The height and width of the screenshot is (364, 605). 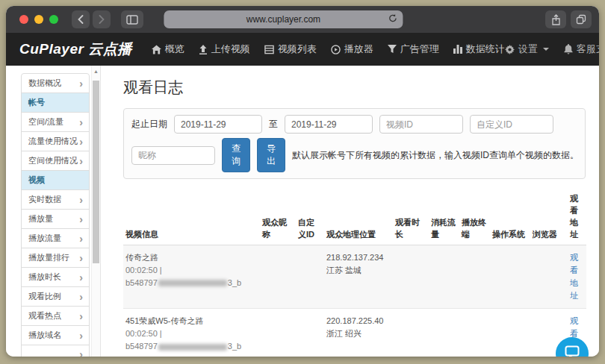 What do you see at coordinates (512, 124) in the screenshot?
I see `custom-id-input` at bounding box center [512, 124].